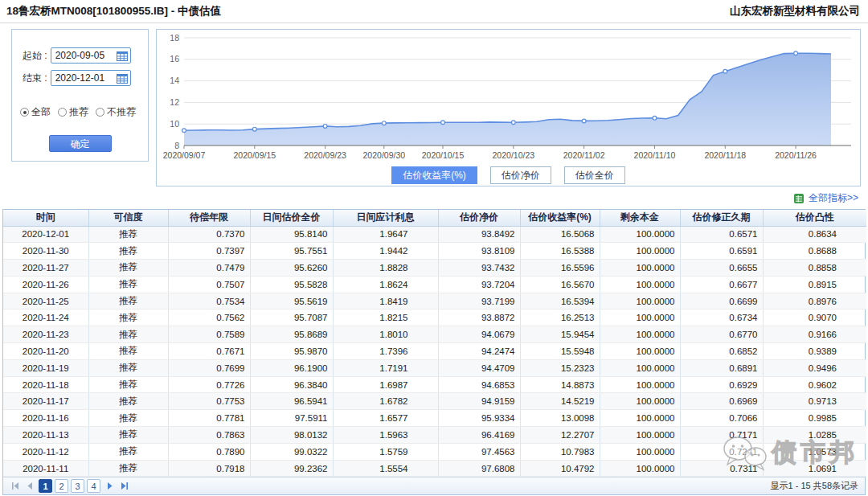  Describe the element at coordinates (435, 402) in the screenshot. I see `table-row: 2020-11-17推荐0.775396.59411.678294.915914…` at that location.